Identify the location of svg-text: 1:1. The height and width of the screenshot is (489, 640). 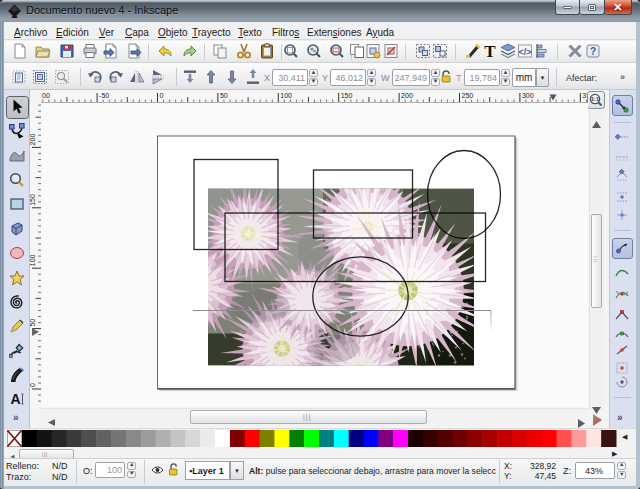
(595, 99).